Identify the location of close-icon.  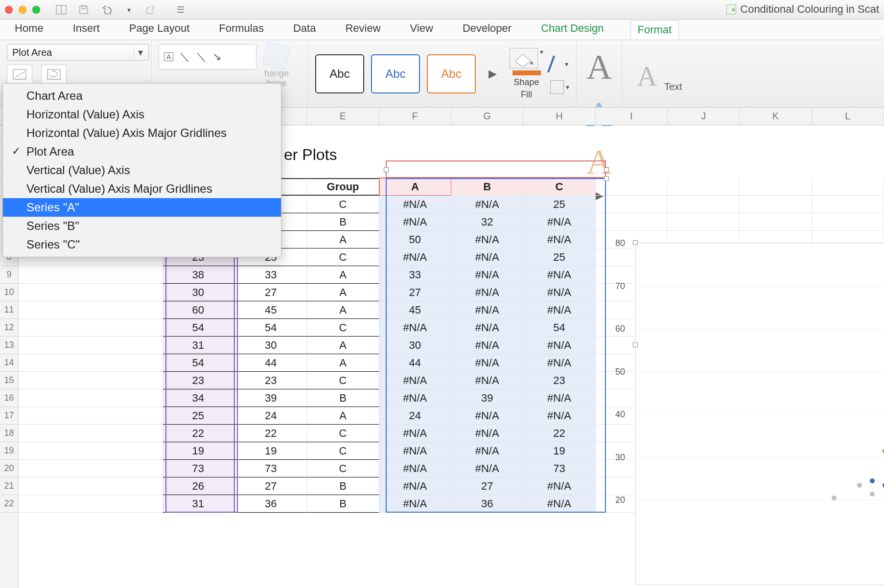
(9, 10).